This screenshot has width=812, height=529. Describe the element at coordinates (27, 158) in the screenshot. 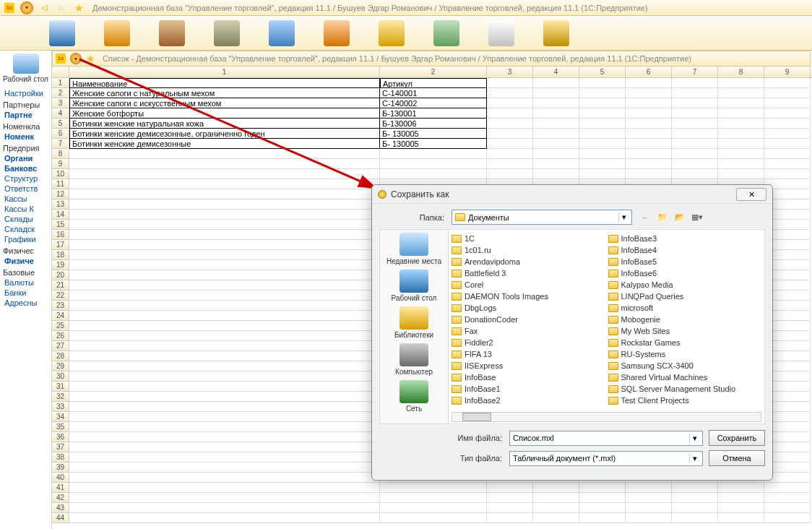

I see `sidebar-link: Органи` at that location.